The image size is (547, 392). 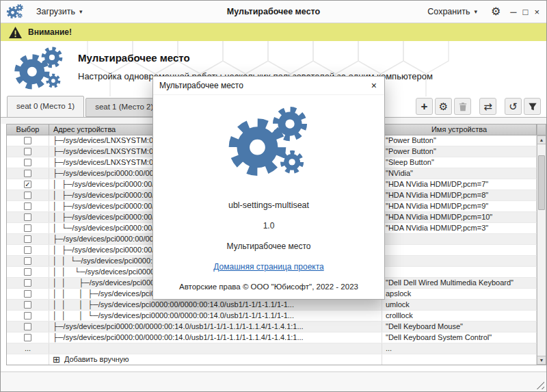 I want to click on load-button: Загрузить ▾, so click(x=59, y=12).